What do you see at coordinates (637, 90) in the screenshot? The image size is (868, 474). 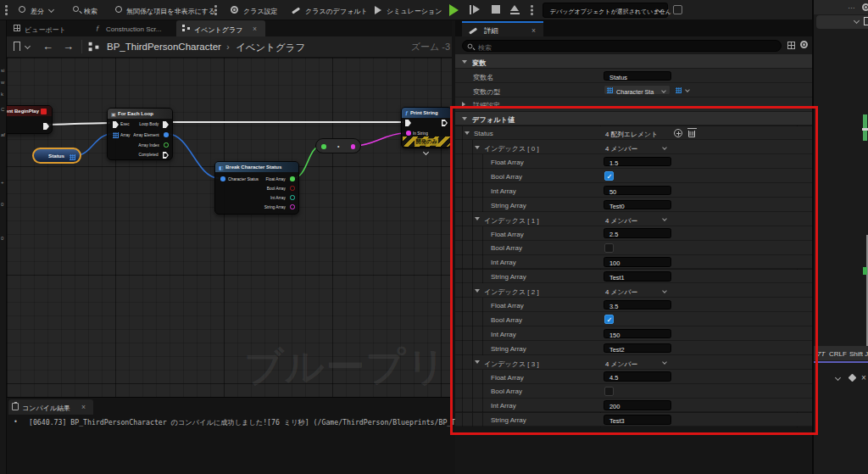 I see `variable-type-dropdown: Character Sta` at bounding box center [637, 90].